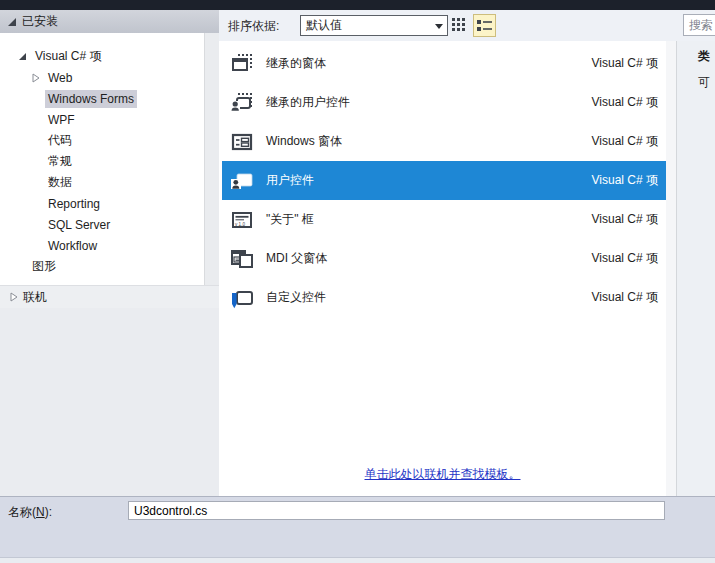 The height and width of the screenshot is (563, 715). Describe the element at coordinates (358, 5) in the screenshot. I see `window-top-strip` at that location.